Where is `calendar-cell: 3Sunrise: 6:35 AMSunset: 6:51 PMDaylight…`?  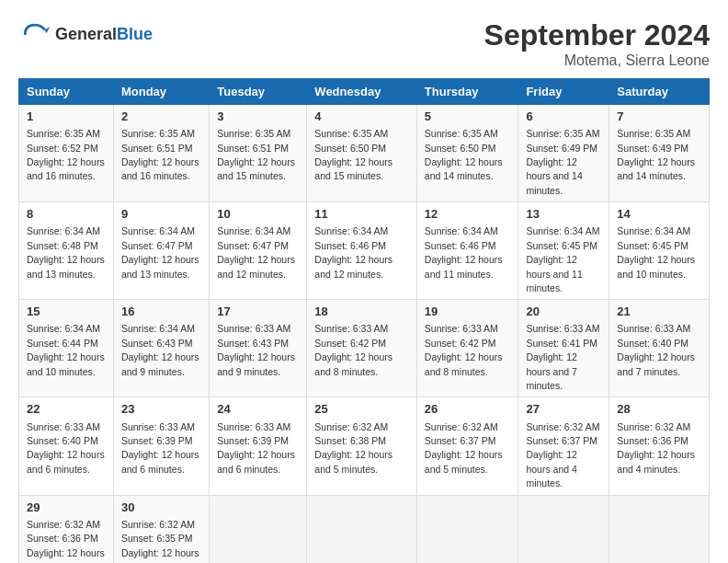
calendar-cell: 3Sunrise: 6:35 AMSunset: 6:51 PMDaylight… is located at coordinates (258, 154).